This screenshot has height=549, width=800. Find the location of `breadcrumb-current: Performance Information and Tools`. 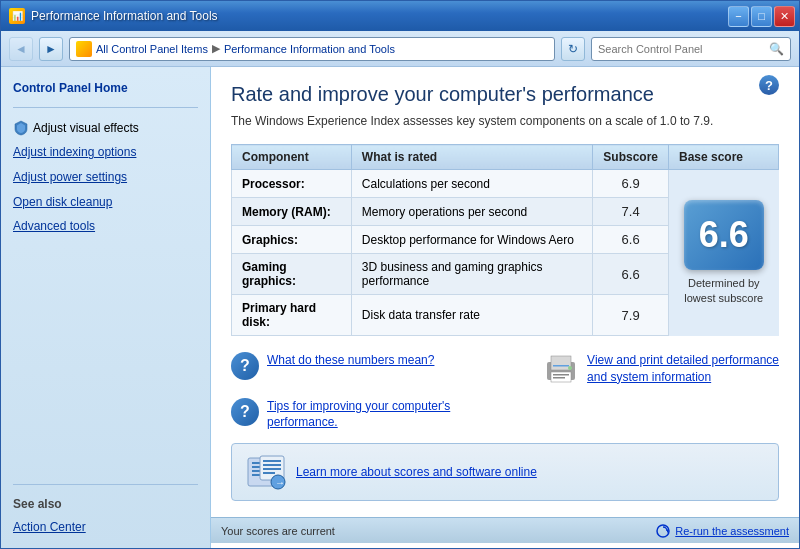

breadcrumb-current: Performance Information and Tools is located at coordinates (310, 49).